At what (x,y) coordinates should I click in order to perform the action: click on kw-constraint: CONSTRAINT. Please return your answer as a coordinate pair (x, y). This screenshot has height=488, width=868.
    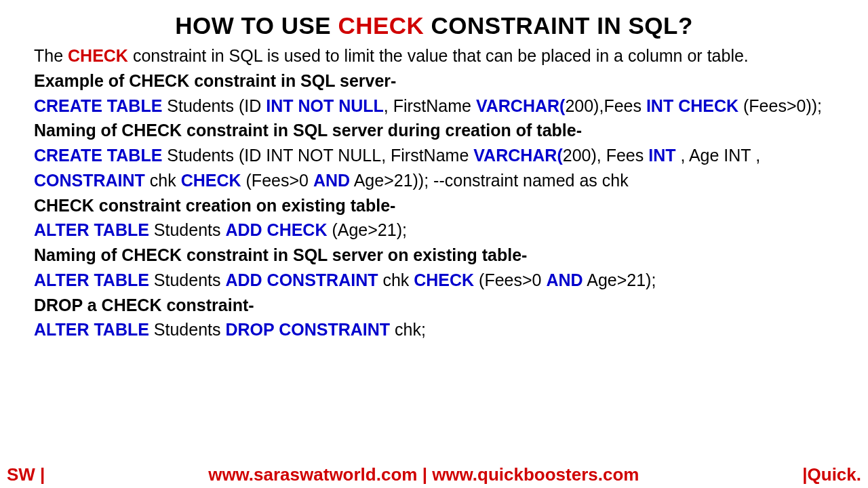
    Looking at the image, I should click on (92, 180).